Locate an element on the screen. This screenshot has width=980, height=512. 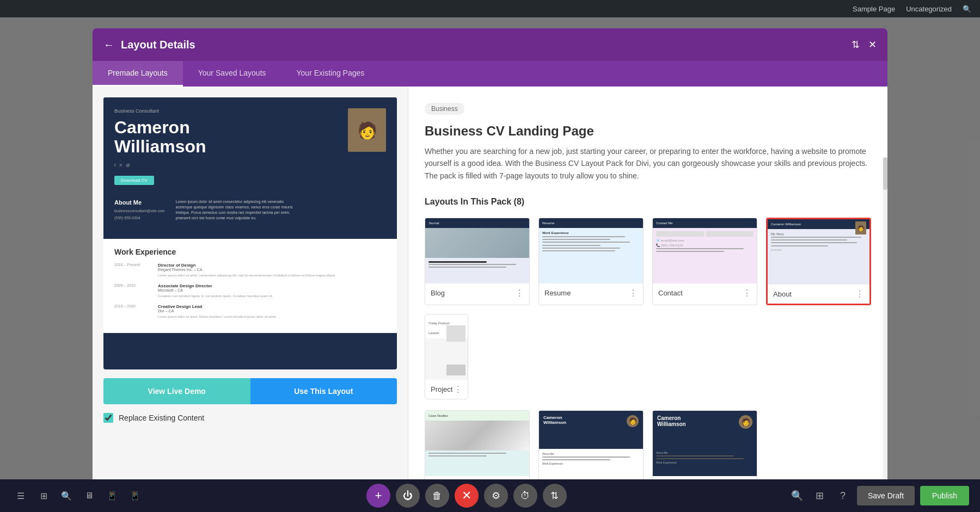
cv-work-desc-1: Lorem ipsum dolor sit amet, consectetur … is located at coordinates (247, 276).